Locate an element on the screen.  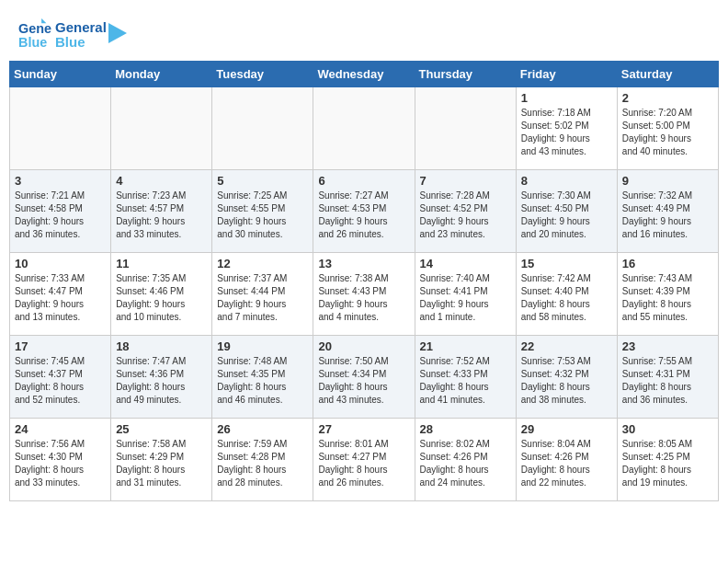
day-info: Sunrise: 7:28 AM Sunset: 4:52 PM Dayligh… is located at coordinates (465, 215).